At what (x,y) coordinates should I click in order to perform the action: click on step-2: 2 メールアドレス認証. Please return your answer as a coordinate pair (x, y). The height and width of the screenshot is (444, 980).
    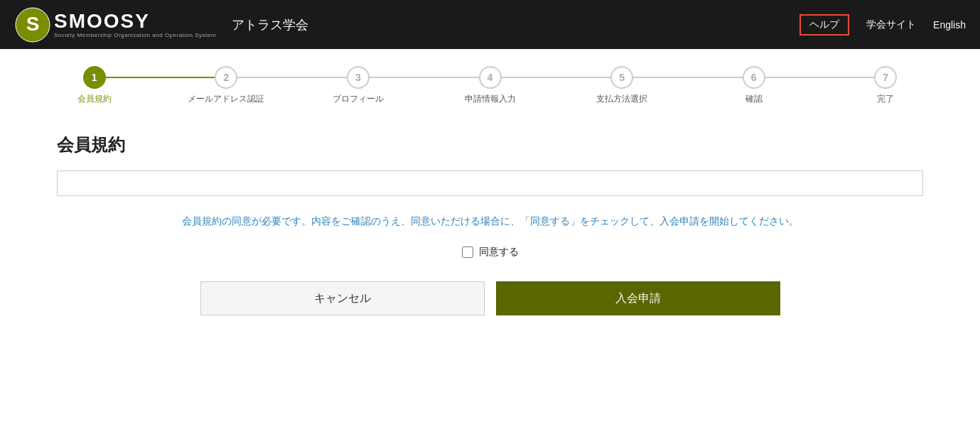
    Looking at the image, I should click on (227, 85).